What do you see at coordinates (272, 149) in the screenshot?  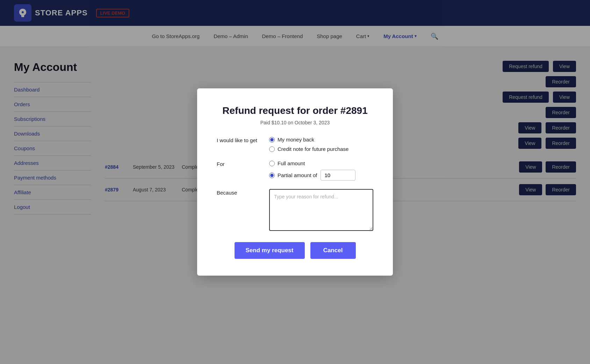 I see `radio-credit-note-input` at bounding box center [272, 149].